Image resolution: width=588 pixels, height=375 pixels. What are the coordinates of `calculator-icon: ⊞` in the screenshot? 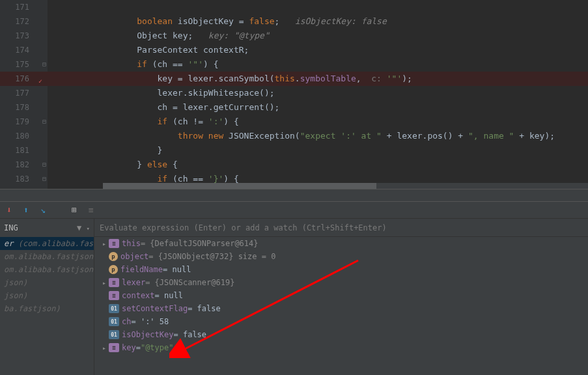 It's located at (74, 210).